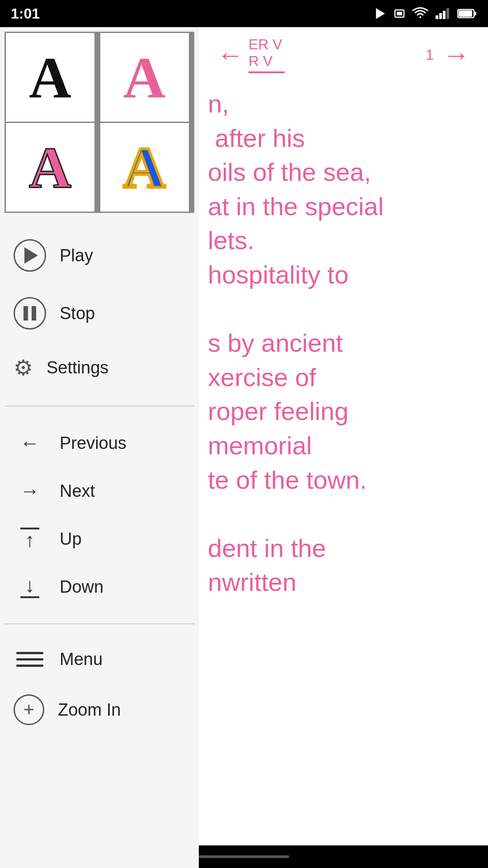 The image size is (488, 868). I want to click on next-button: → Next, so click(99, 491).